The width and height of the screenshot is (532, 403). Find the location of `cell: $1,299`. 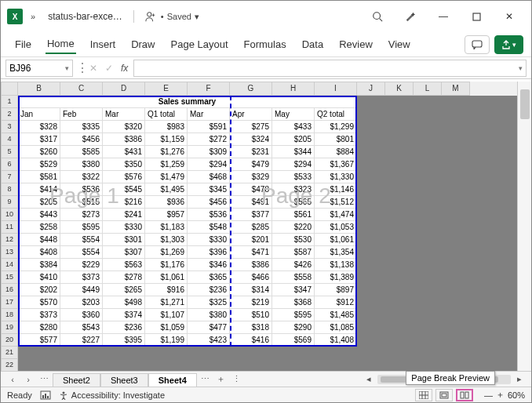

cell: $1,299 is located at coordinates (336, 127).